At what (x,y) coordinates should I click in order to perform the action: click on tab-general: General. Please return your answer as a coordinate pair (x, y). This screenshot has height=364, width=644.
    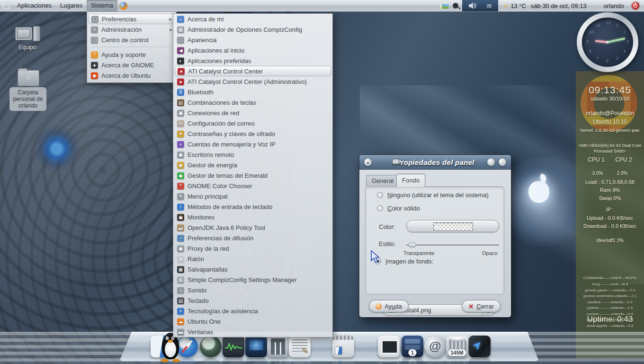
    Looking at the image, I should click on (383, 181).